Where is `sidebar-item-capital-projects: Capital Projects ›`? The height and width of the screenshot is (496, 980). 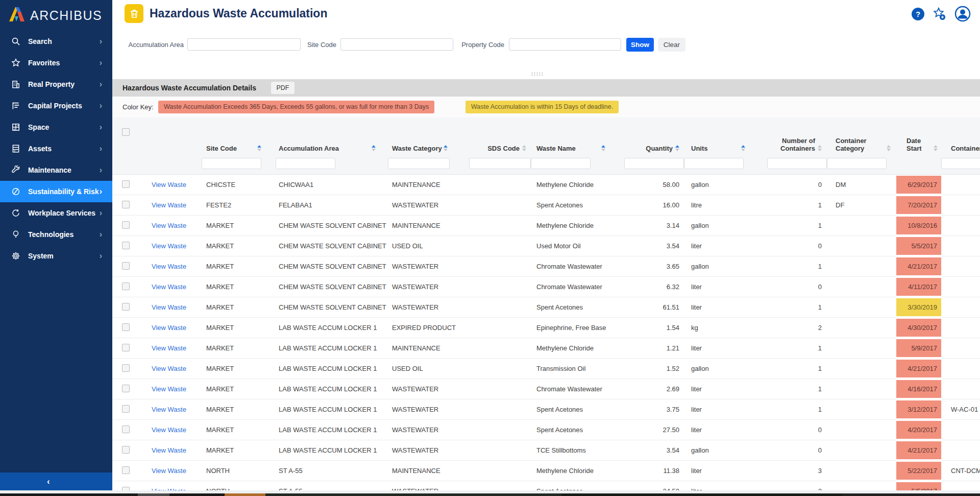 sidebar-item-capital-projects: Capital Projects › is located at coordinates (56, 106).